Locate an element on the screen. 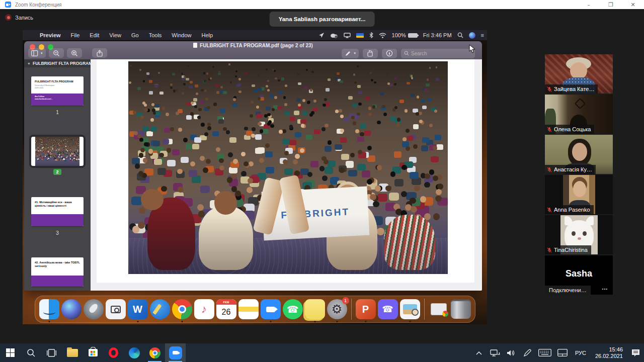  chrome-icon is located at coordinates (155, 353).